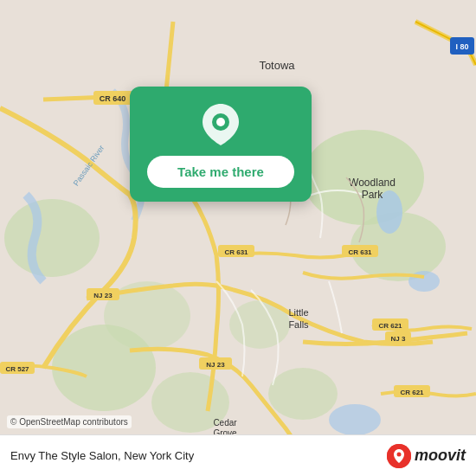 This screenshot has width=476, height=476. I want to click on moovit-brand-text: moovit, so click(440, 455).